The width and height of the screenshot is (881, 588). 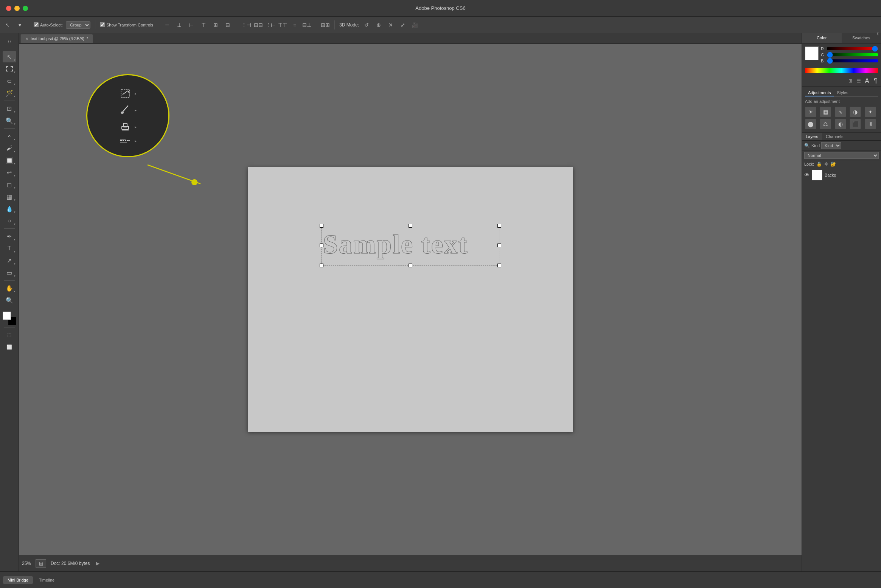 What do you see at coordinates (826, 164) in the screenshot?
I see `lock-position-icon: ✥` at bounding box center [826, 164].